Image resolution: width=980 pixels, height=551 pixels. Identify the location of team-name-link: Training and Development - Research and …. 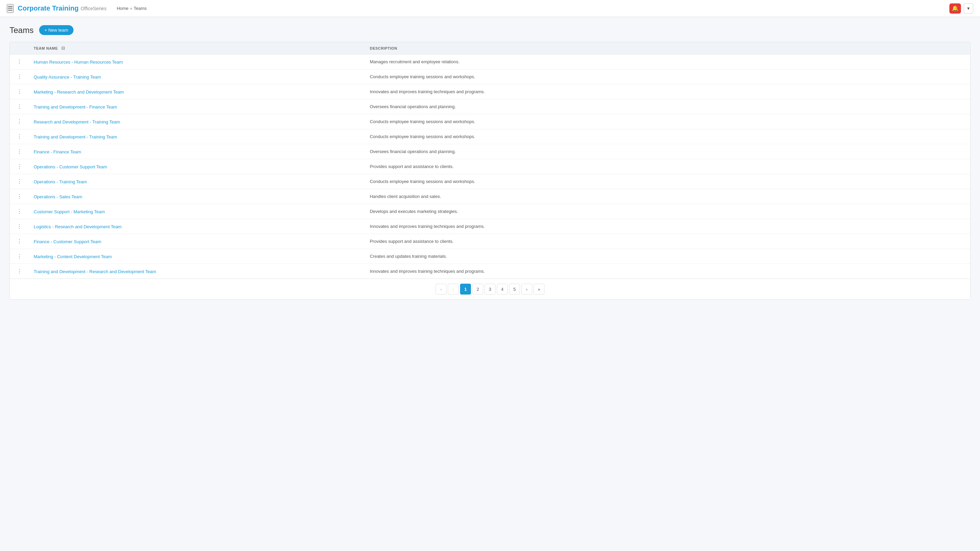
(95, 272).